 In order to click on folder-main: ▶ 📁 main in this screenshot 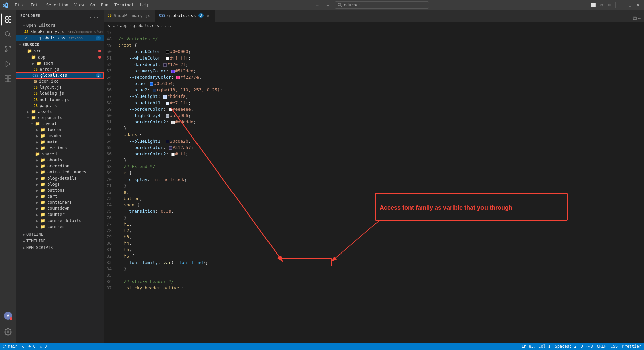, I will do `click(60, 142)`.